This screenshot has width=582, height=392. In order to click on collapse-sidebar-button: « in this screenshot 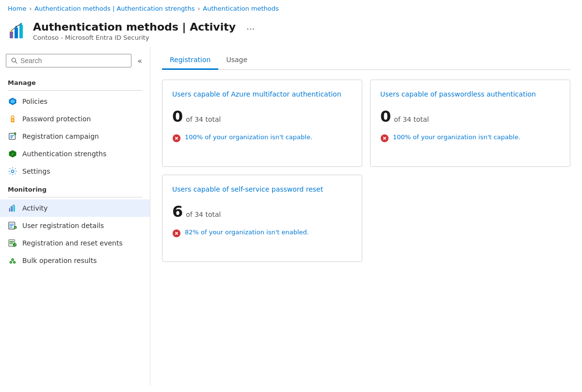, I will do `click(140, 61)`.